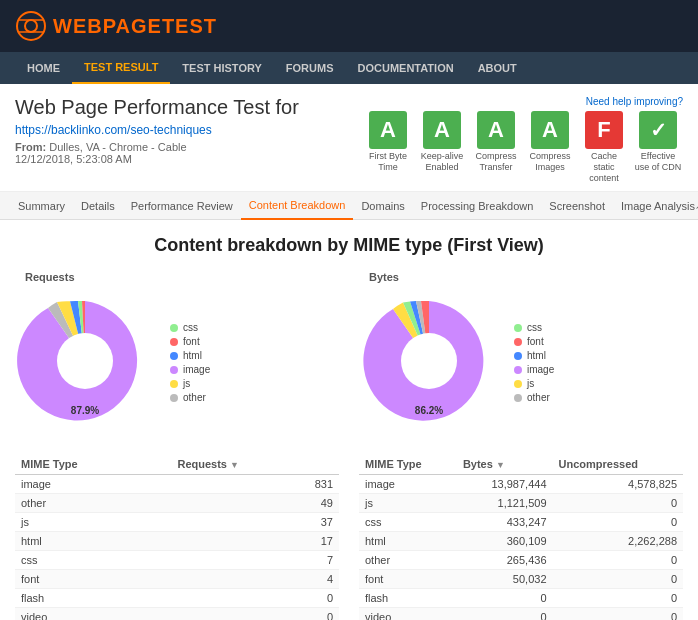  I want to click on bytes-val-html: 360,109, so click(505, 542).